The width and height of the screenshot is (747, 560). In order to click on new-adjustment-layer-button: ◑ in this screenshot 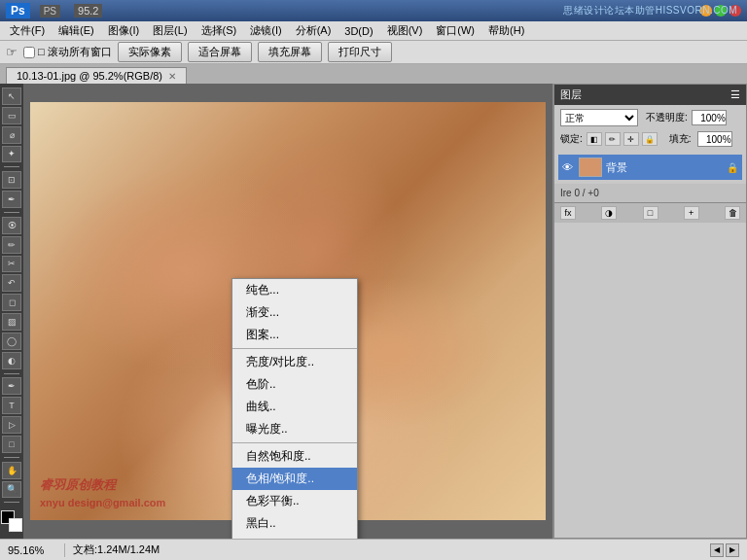, I will do `click(609, 213)`.